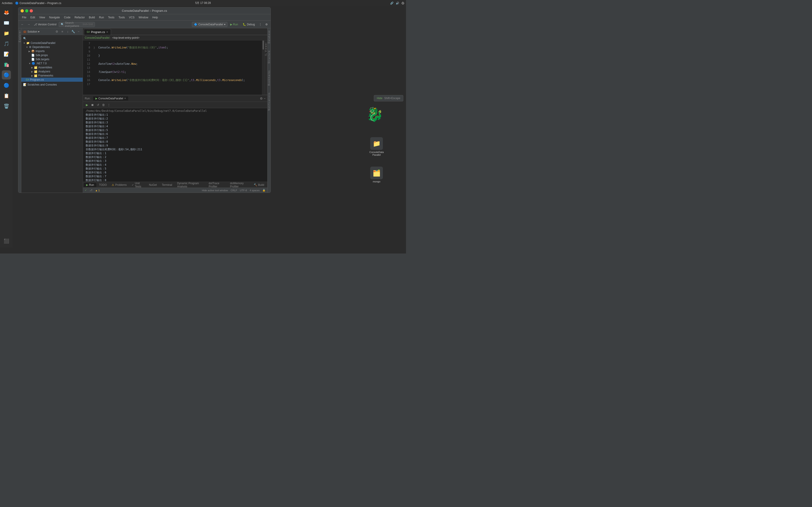  What do you see at coordinates (87, 185) in the screenshot?
I see `run-icon: ▶` at bounding box center [87, 185].